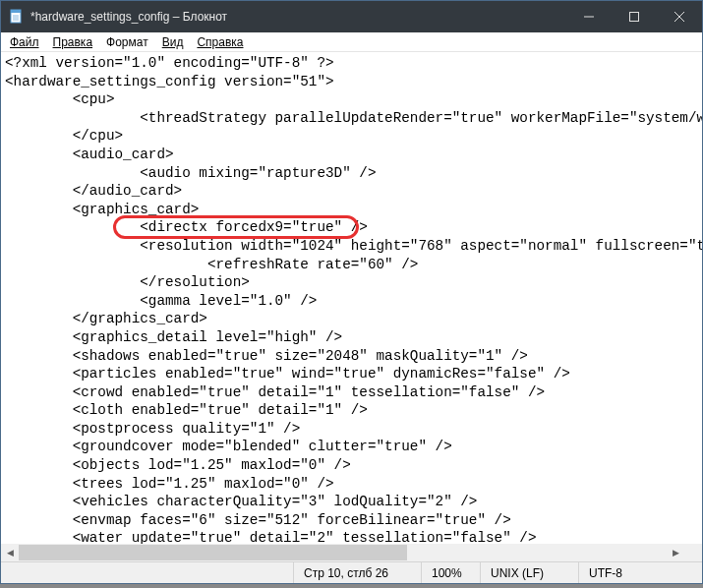 The width and height of the screenshot is (703, 588). What do you see at coordinates (634, 17) in the screenshot?
I see `maximize-button` at bounding box center [634, 17].